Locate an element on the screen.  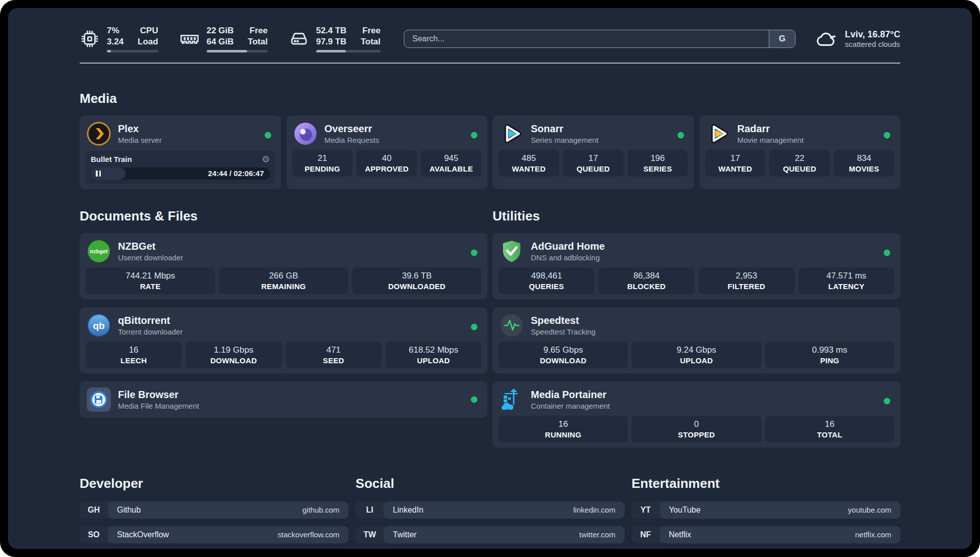
bookmark-url: stackoverflow.com is located at coordinates (309, 535).